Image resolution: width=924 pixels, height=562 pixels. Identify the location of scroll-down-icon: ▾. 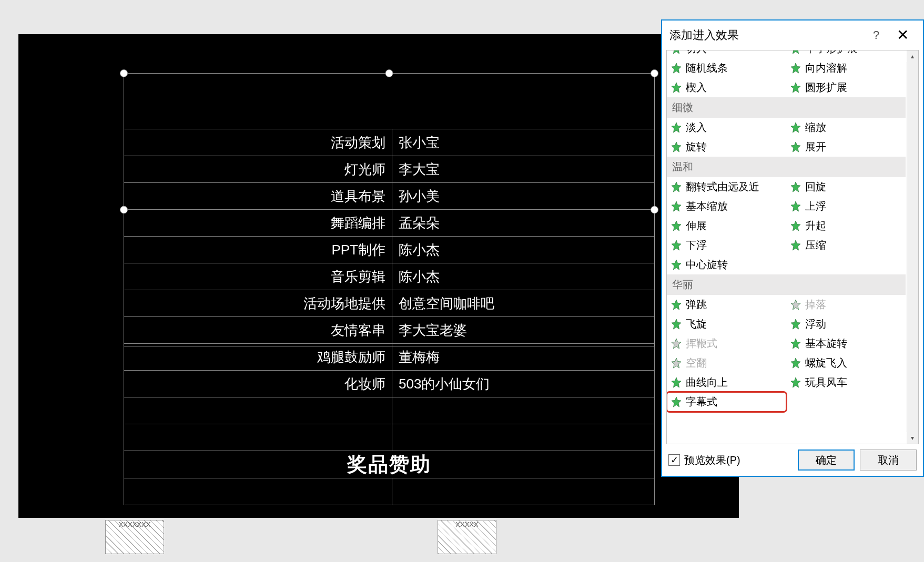
(912, 438).